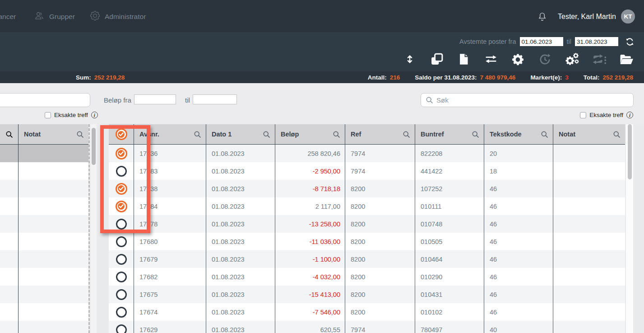 This screenshot has height=333, width=644. I want to click on table-row: 17629 01.08.2023 620,55 7974 780497 40, so click(367, 327).